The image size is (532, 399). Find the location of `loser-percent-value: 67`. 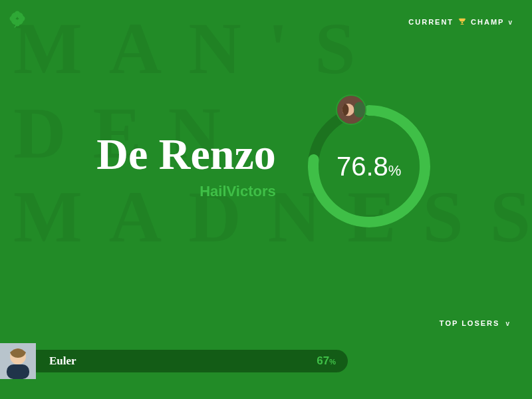

loser-percent-value: 67 is located at coordinates (323, 360).